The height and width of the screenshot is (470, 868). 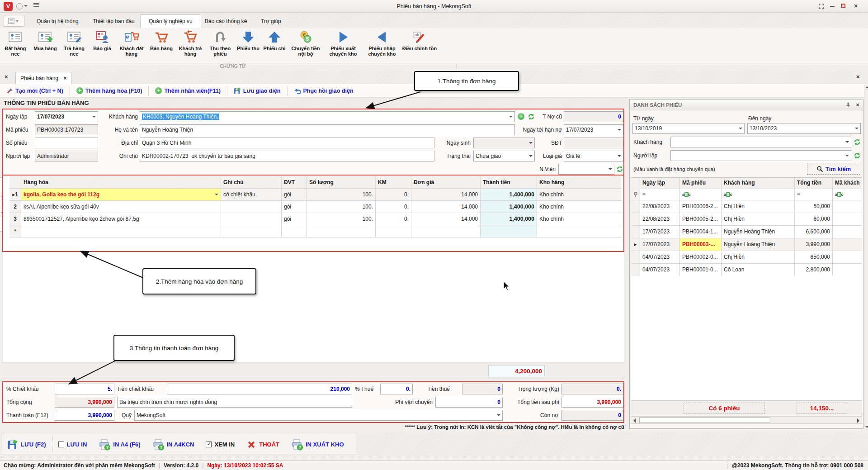 I want to click on dia-chi-input: Quận 3 Hồ Chí Minh, so click(x=287, y=143).